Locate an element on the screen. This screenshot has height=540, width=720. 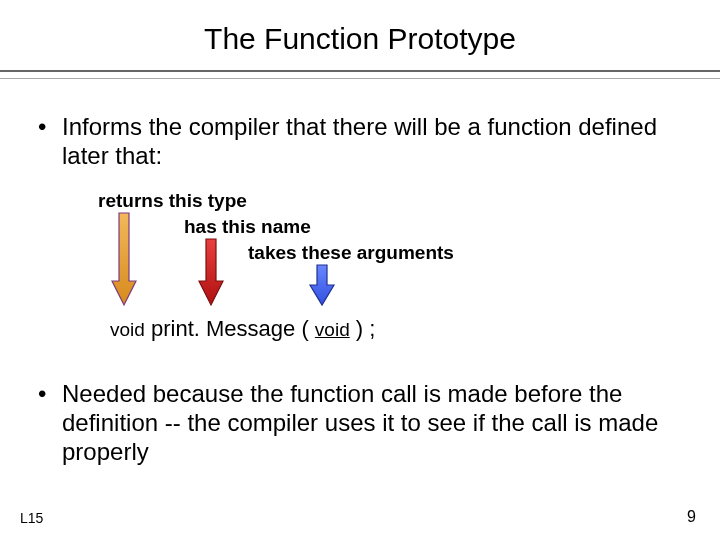
arrow-takes-arguments is located at coordinates (322, 285).